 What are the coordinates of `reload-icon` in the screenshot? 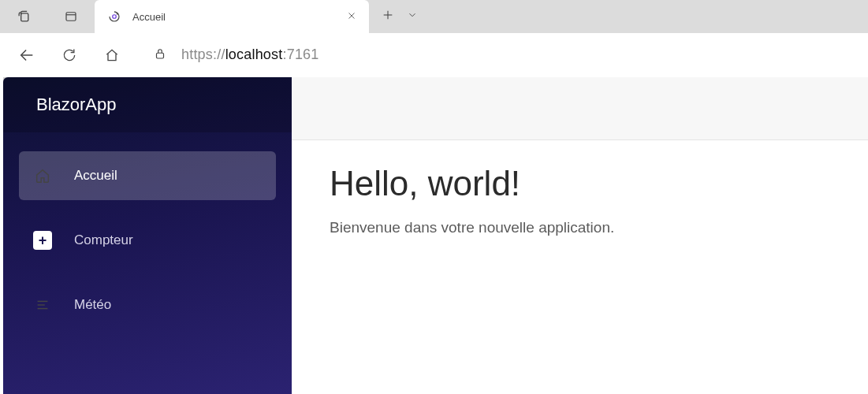 It's located at (69, 55).